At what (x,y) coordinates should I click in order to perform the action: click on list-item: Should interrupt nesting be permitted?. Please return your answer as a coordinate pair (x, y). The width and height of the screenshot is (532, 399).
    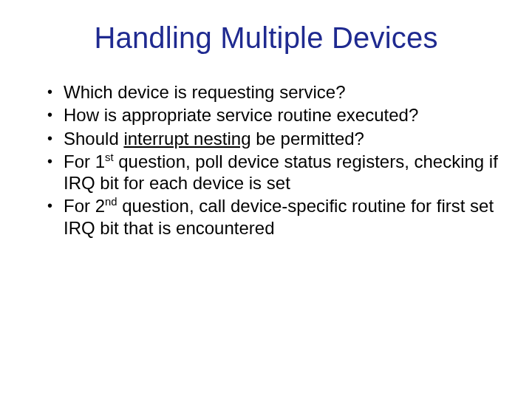
    Looking at the image, I should click on (273, 139).